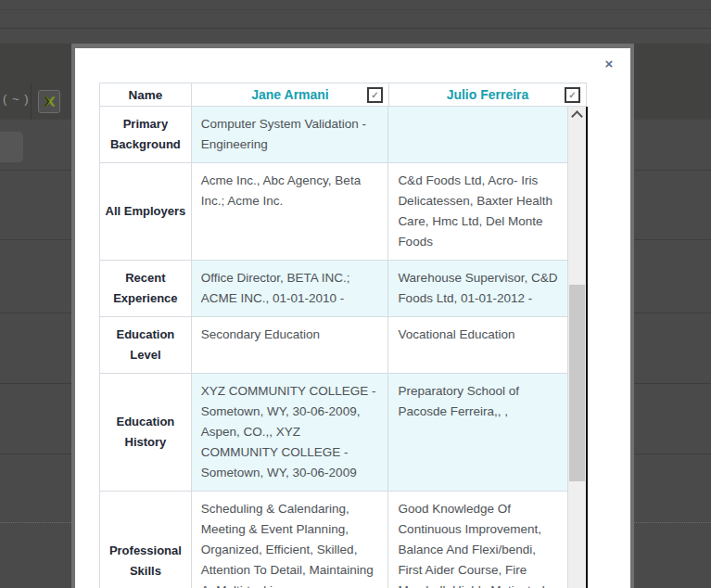 This screenshot has width=711, height=588. What do you see at coordinates (334, 135) in the screenshot?
I see `comparison-row-primary-background: Primary Background Computer System Valid…` at bounding box center [334, 135].